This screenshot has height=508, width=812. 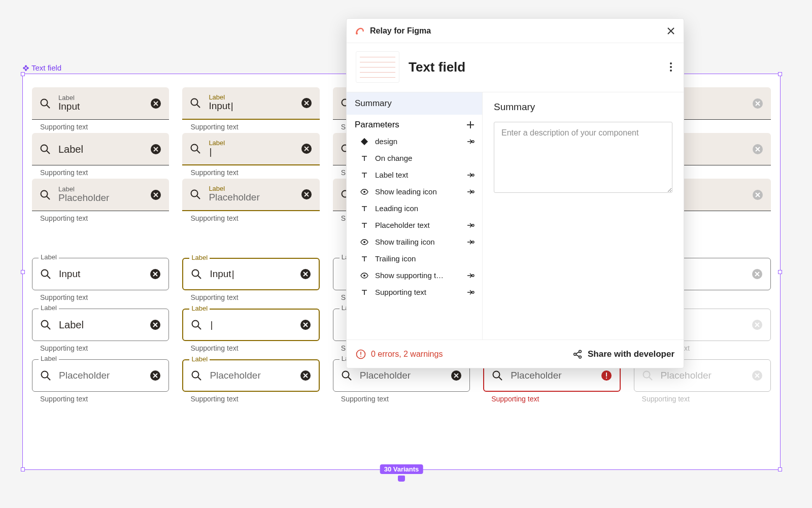 I want to click on textfield-value: Input, so click(x=251, y=274).